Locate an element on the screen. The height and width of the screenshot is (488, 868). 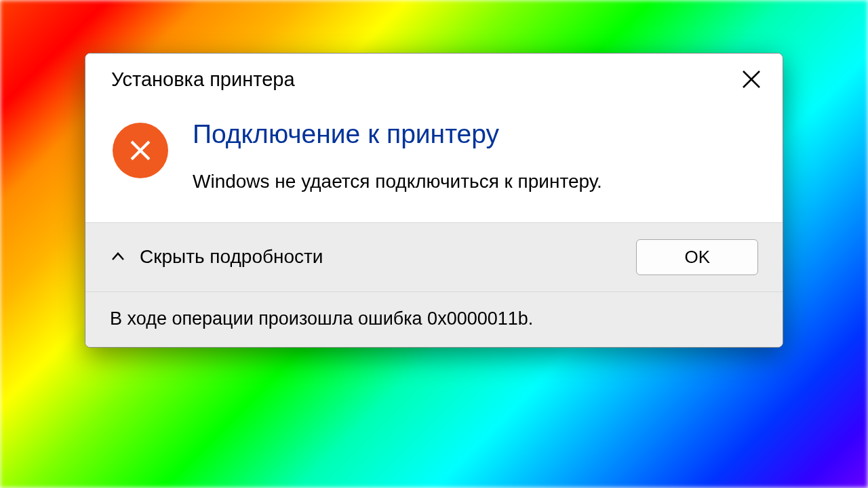
details-panel: В ходе операции произошла ошибка 0x00000… is located at coordinates (434, 319).